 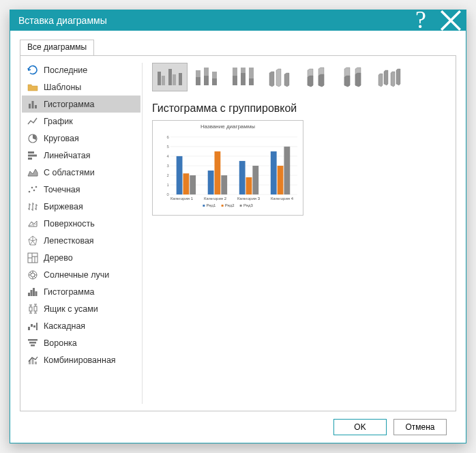 What do you see at coordinates (238, 47) in the screenshot?
I see `tab-strip: Все диаграммы` at bounding box center [238, 47].